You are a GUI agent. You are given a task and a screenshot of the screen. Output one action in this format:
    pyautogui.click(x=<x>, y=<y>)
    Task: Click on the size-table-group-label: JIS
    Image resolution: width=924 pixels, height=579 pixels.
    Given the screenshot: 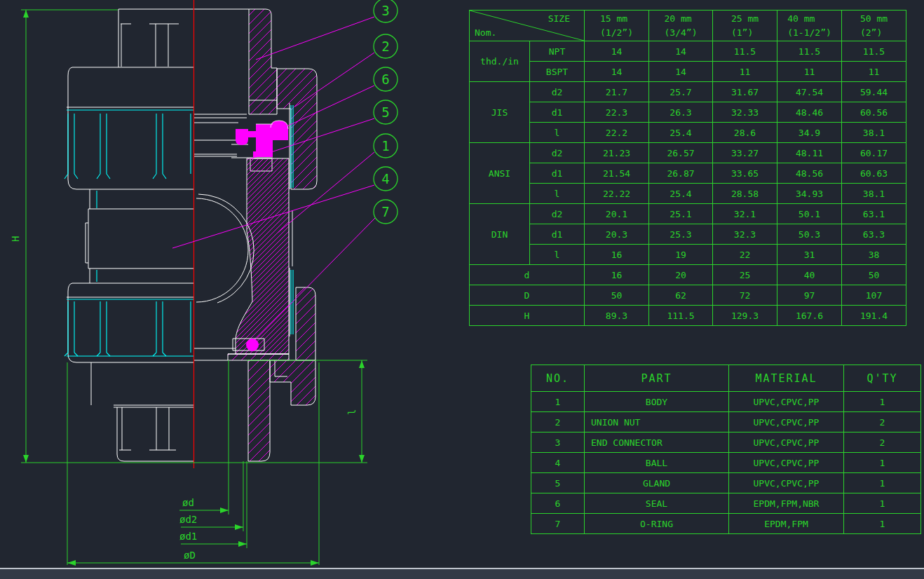 What is the action you would take?
    pyautogui.click(x=500, y=112)
    